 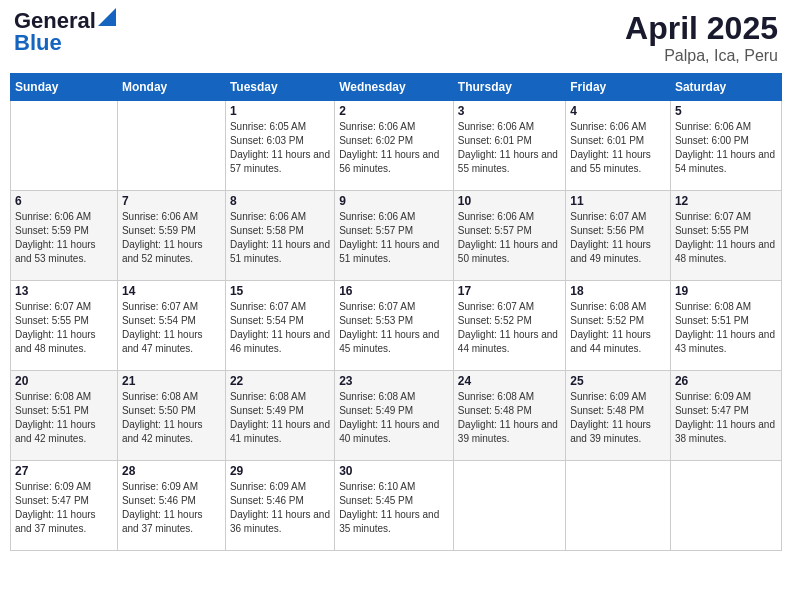 What do you see at coordinates (172, 291) in the screenshot?
I see `day-number: 14` at bounding box center [172, 291].